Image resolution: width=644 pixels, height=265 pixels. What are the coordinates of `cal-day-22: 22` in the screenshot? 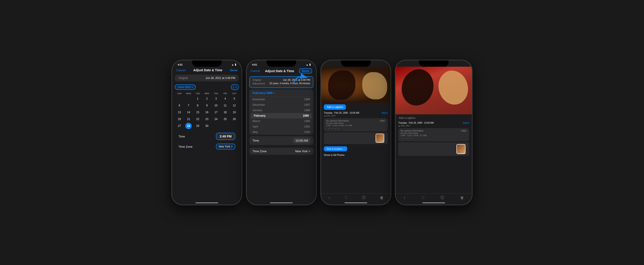 It's located at (198, 119).